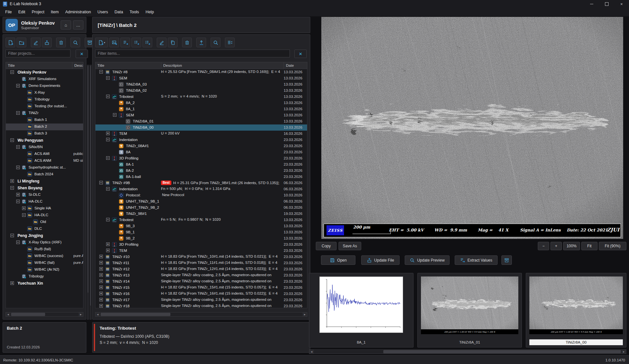 This screenshot has height=364, width=629. I want to click on duplicate-button, so click(173, 42).